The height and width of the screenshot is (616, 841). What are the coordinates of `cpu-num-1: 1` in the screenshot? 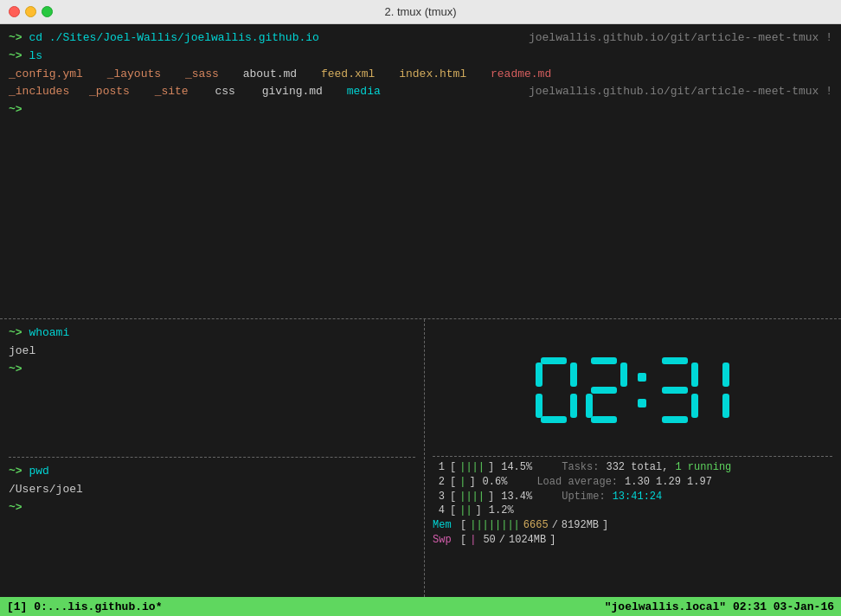 It's located at (439, 467).